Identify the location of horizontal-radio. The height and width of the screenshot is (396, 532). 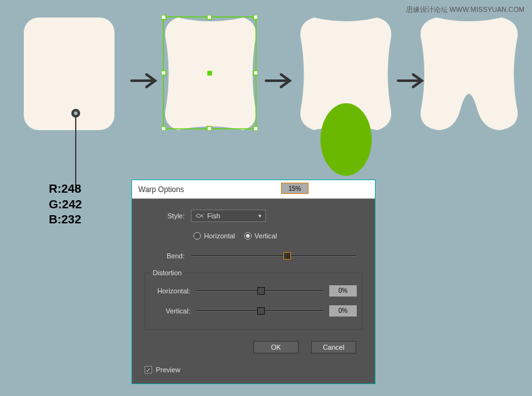
(197, 236).